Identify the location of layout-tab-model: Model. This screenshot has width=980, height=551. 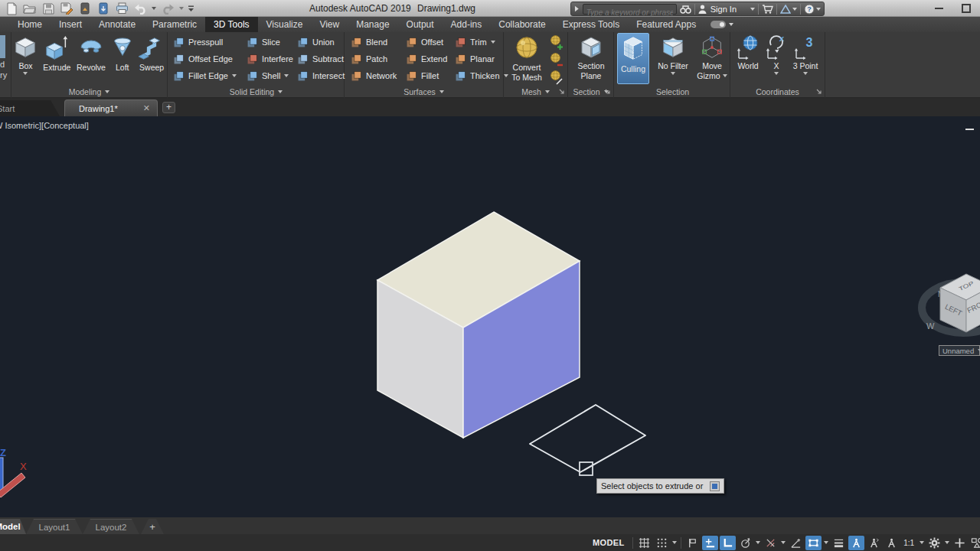
(13, 527).